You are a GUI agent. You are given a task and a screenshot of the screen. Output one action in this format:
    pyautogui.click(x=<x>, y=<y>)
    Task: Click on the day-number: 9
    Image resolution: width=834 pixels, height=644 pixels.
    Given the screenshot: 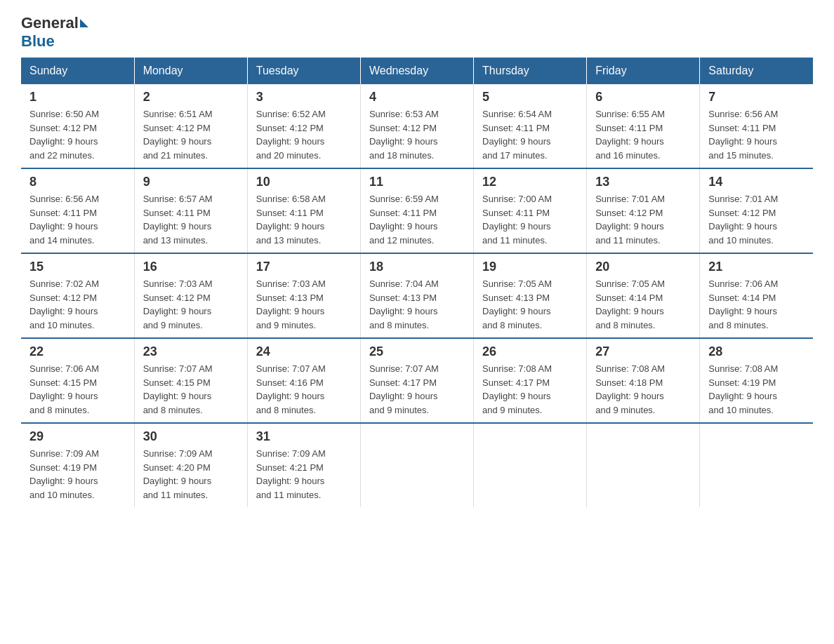 What is the action you would take?
    pyautogui.click(x=191, y=182)
    